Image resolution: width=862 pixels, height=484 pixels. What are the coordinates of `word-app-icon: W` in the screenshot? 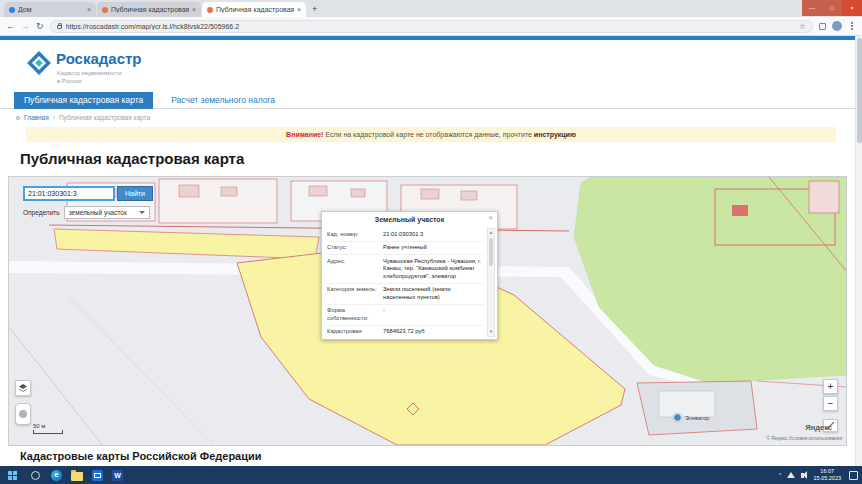 It's located at (118, 476).